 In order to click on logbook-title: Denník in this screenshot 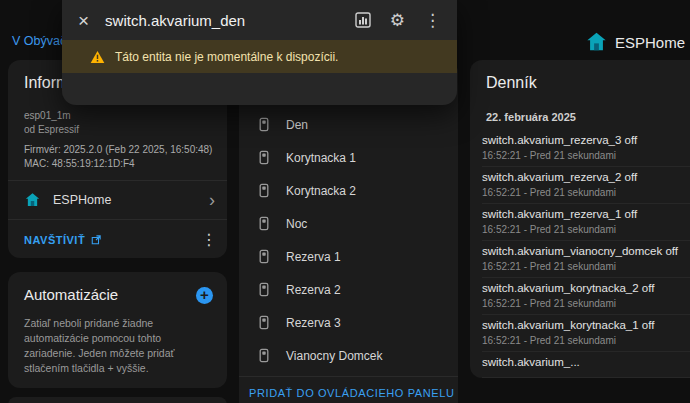, I will do `click(512, 83)`.